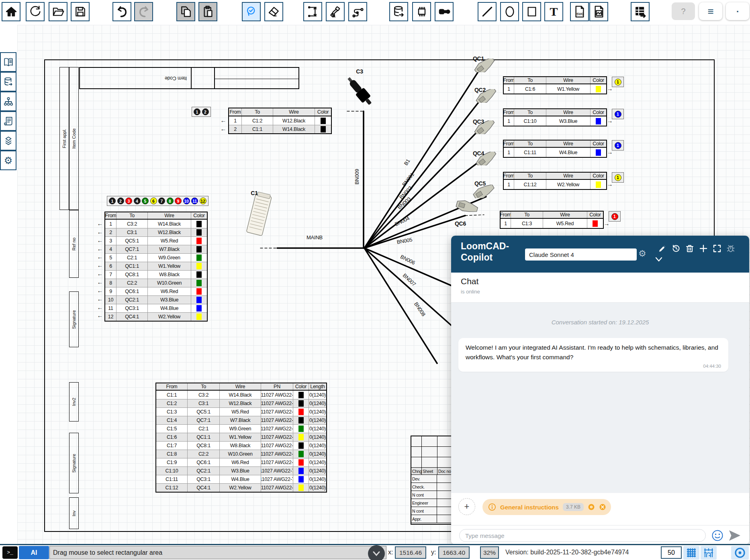 The height and width of the screenshot is (560, 750). I want to click on table-cell: 4, so click(111, 249).